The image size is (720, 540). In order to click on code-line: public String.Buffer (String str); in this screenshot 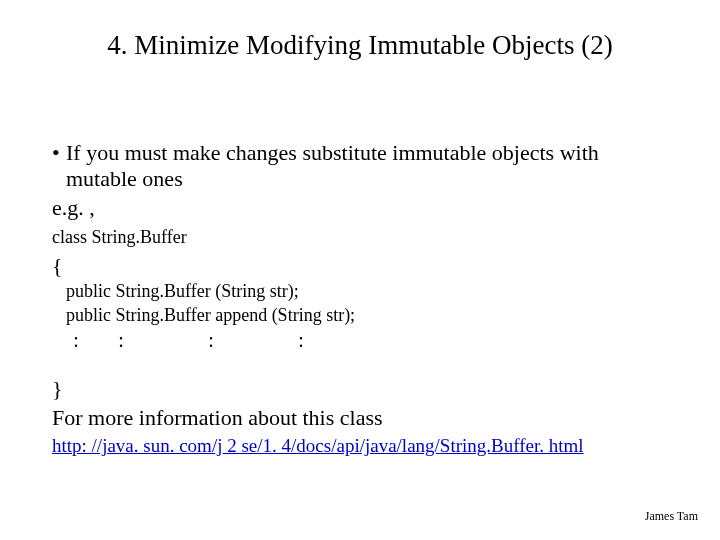, I will do `click(363, 292)`.